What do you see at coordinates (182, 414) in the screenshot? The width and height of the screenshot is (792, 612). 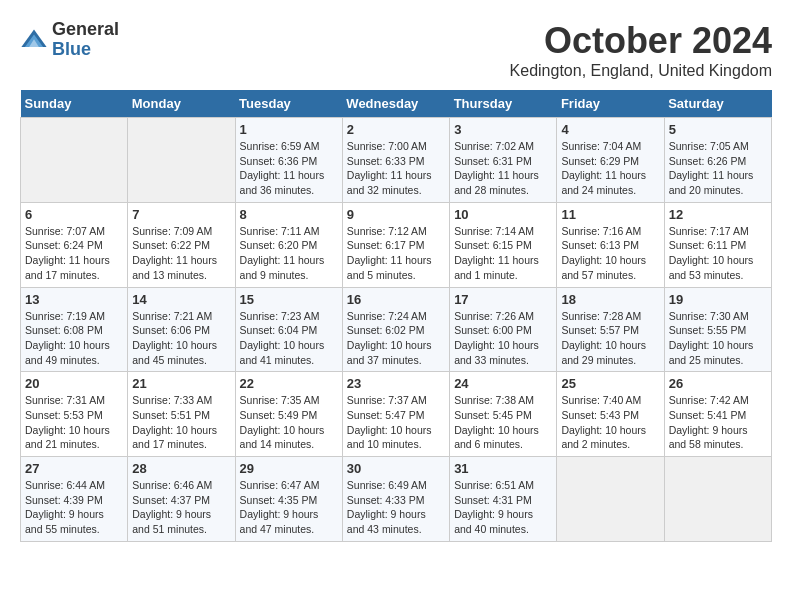 I see `calendar-day-cell: 21Sunrise: 7:33 AMSunset: 5:51 PMDayligh…` at bounding box center [182, 414].